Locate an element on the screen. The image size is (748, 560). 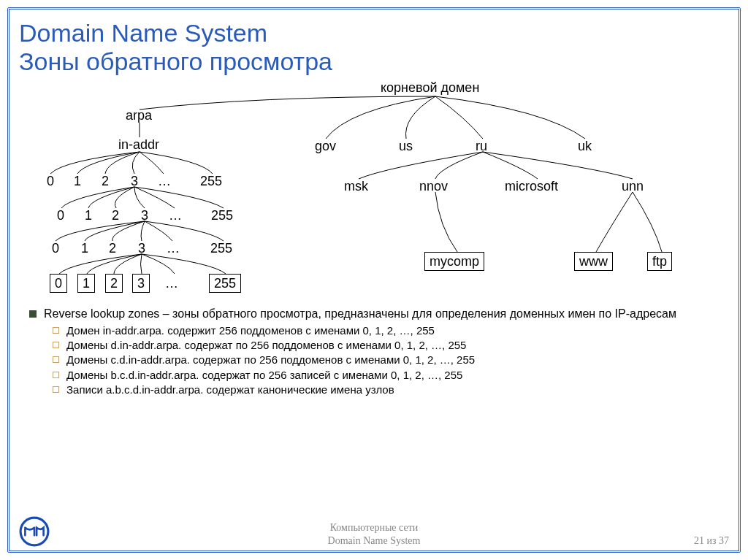
octet1-dots: … is located at coordinates (164, 181).